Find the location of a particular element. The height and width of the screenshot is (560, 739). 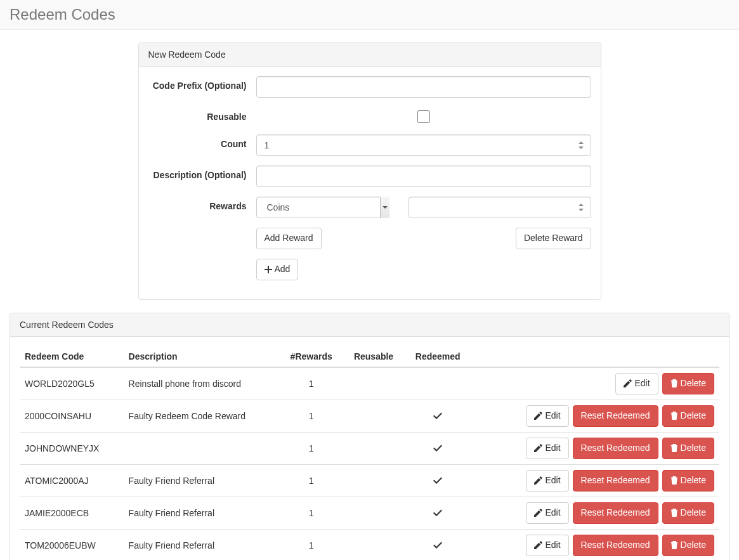

col-actions is located at coordinates (595, 356).